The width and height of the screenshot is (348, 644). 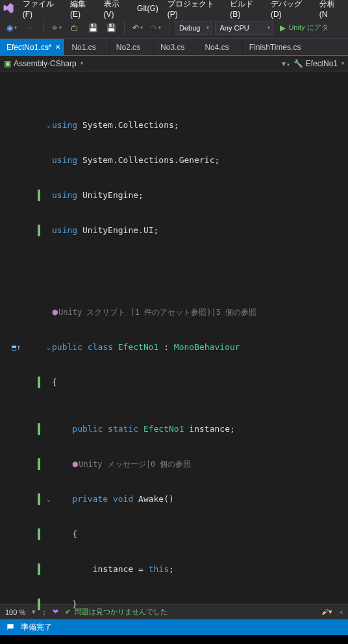 What do you see at coordinates (173, 47) in the screenshot?
I see `tab-label: No3.cs` at bounding box center [173, 47].